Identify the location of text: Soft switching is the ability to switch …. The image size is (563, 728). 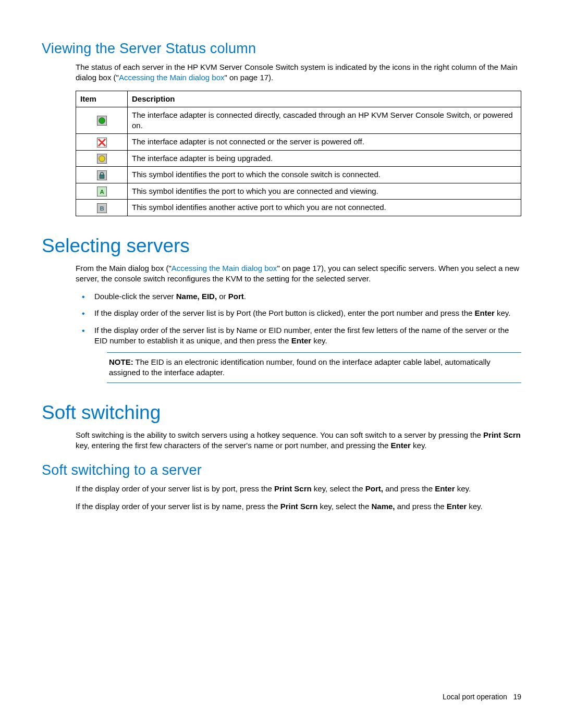
(279, 435).